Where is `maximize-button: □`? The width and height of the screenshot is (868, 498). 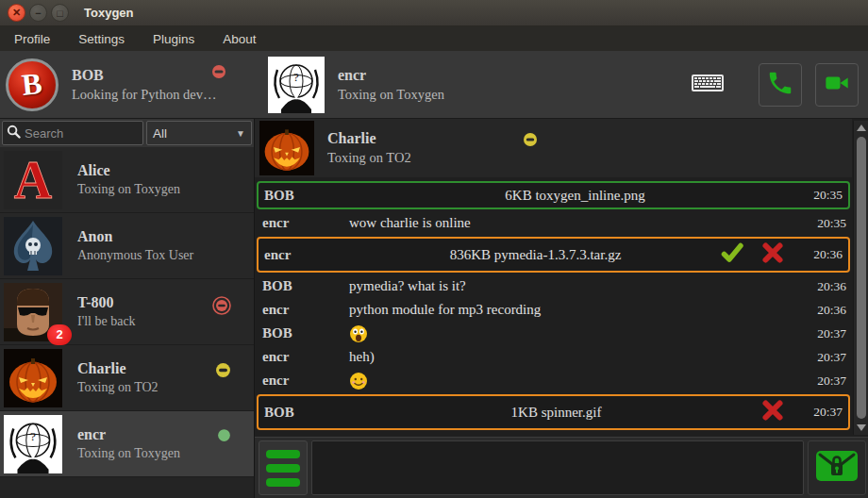 maximize-button: □ is located at coordinates (60, 13).